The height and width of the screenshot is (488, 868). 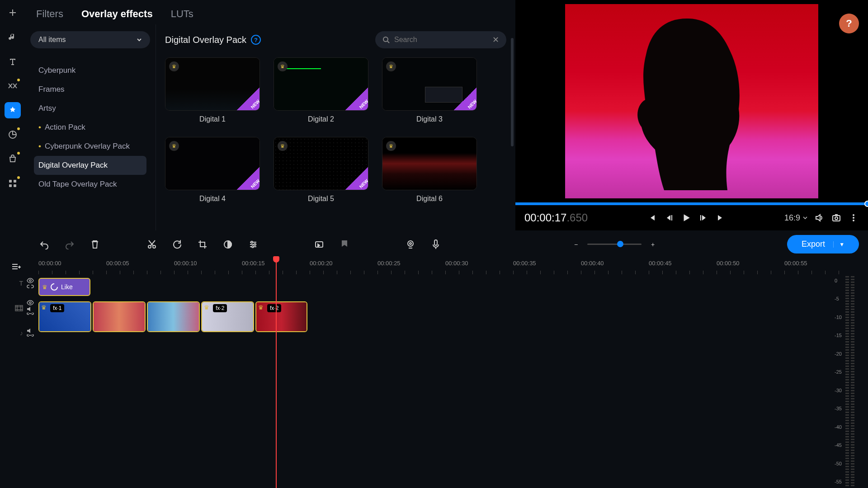 What do you see at coordinates (653, 244) in the screenshot?
I see `zoom-in-icon: +` at bounding box center [653, 244].